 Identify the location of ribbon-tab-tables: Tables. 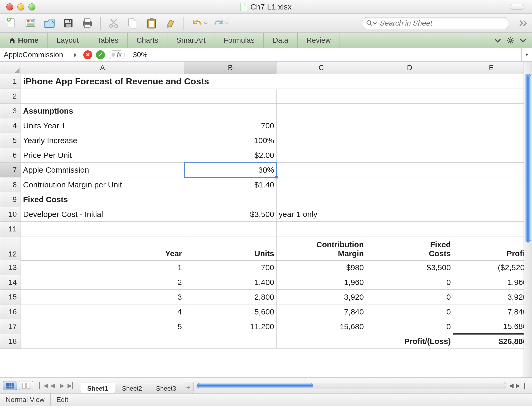
(108, 40).